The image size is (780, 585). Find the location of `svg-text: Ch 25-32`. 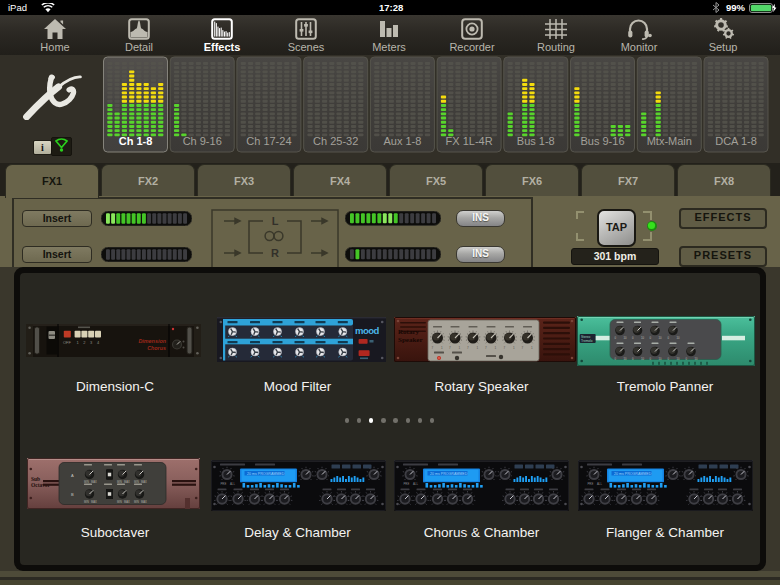

svg-text: Ch 25-32 is located at coordinates (336, 141).